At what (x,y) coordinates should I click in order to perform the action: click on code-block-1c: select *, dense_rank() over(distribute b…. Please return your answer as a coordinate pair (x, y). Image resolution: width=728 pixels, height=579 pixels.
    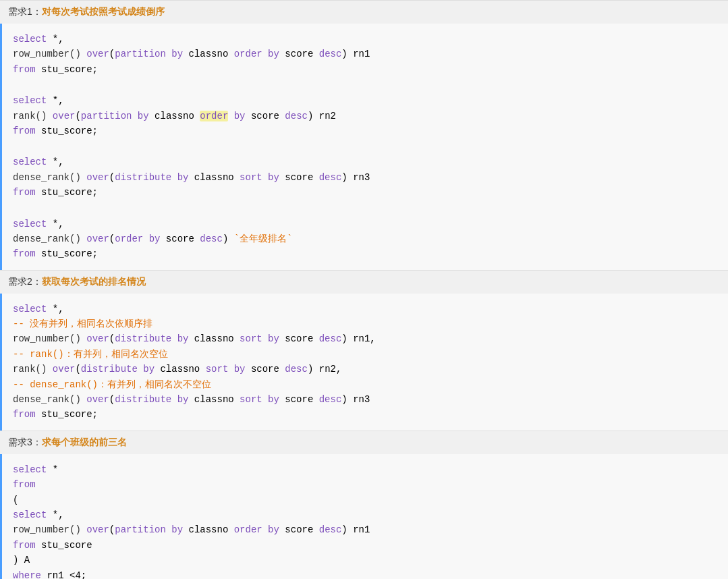
    Looking at the image, I should click on (364, 177).